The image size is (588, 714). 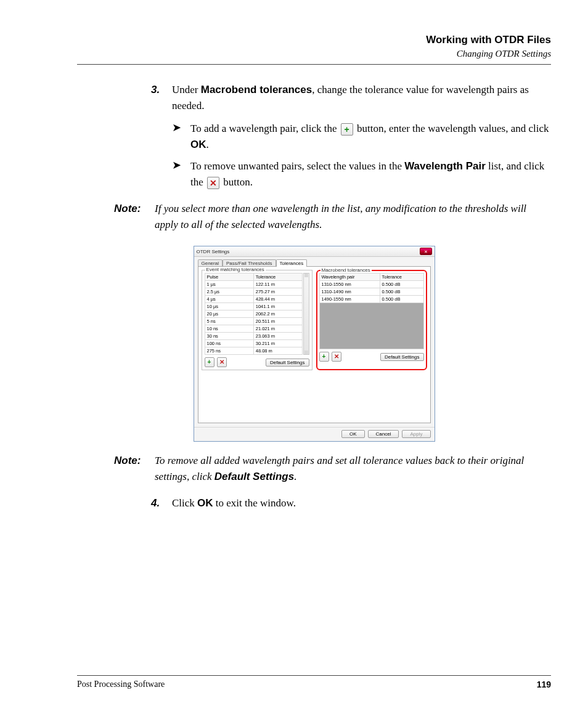 What do you see at coordinates (371, 299) in the screenshot?
I see `table-row: 1490-1550 nm0.500 dB` at bounding box center [371, 299].